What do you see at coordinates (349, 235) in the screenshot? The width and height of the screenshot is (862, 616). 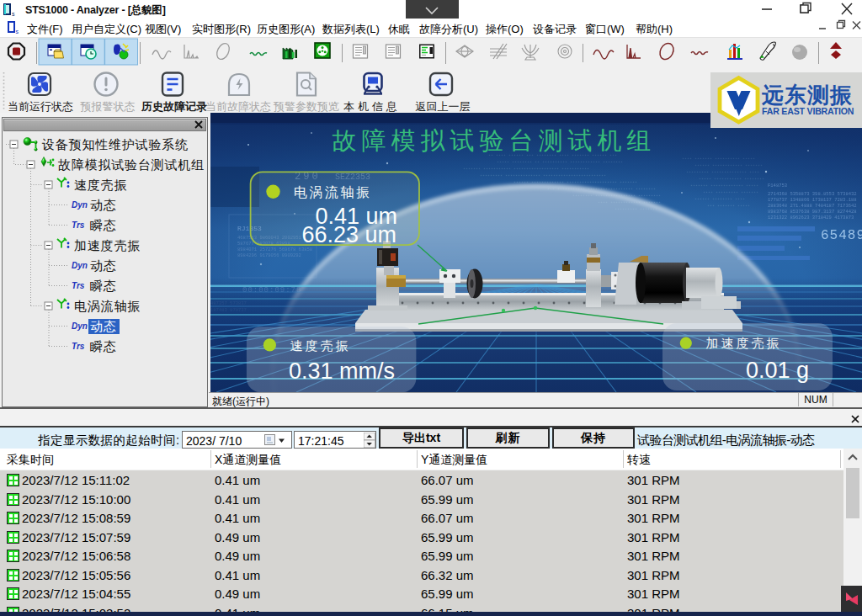 I see `svg-text: 66.23 um` at bounding box center [349, 235].